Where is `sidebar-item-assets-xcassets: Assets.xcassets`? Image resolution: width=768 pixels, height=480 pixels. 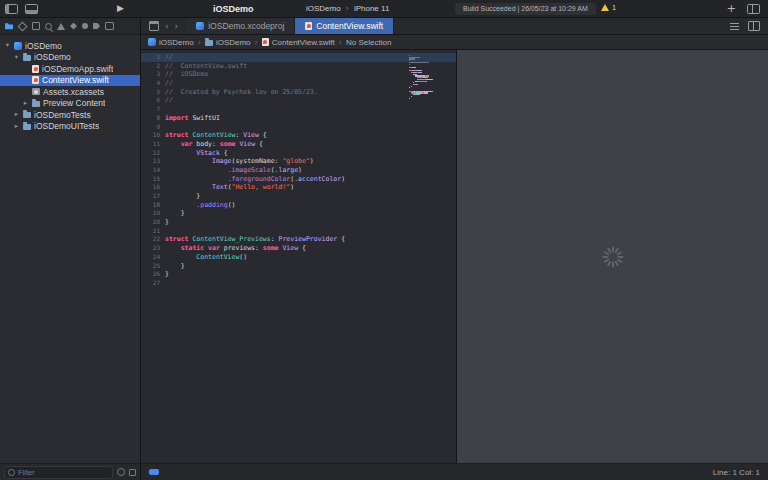 sidebar-item-assets-xcassets: Assets.xcassets is located at coordinates (70, 92).